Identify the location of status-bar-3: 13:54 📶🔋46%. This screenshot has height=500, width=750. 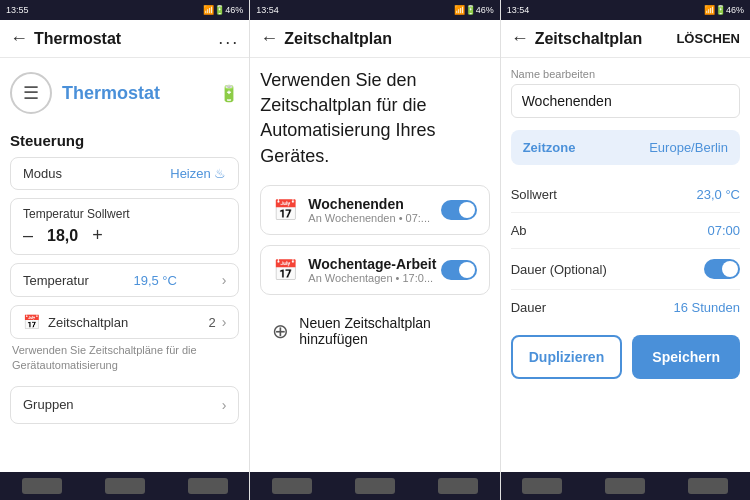
(626, 10).